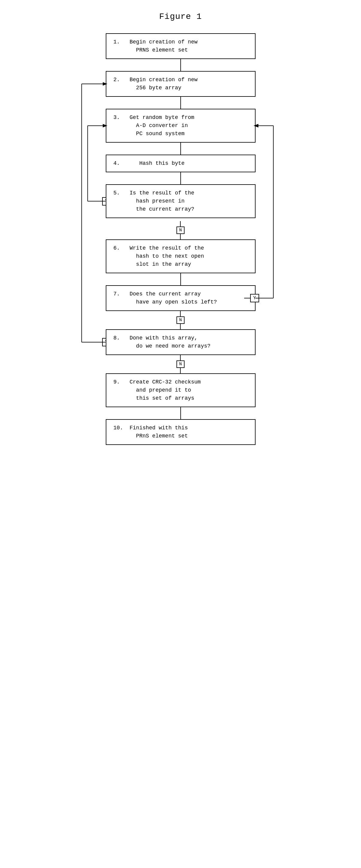  What do you see at coordinates (181, 364) in the screenshot?
I see `step8-n-label: N` at bounding box center [181, 364].